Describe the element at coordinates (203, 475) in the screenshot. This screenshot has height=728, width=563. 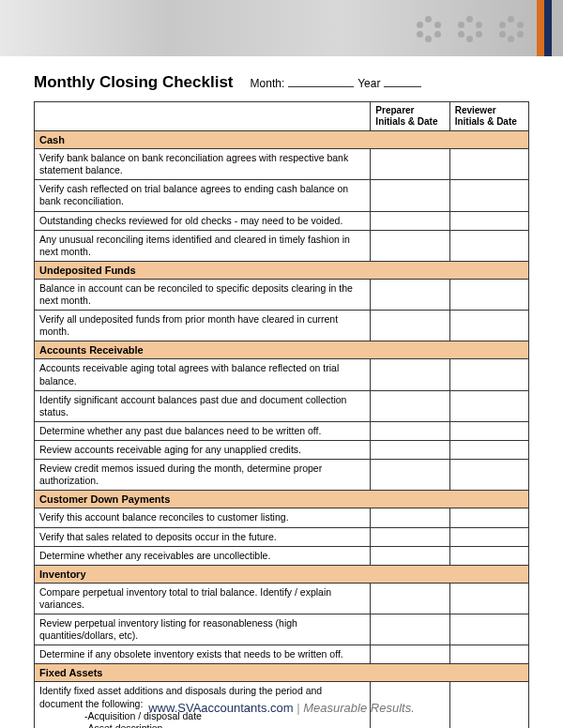
I see `item-text: Review credit memos issued during the mo…` at that location.